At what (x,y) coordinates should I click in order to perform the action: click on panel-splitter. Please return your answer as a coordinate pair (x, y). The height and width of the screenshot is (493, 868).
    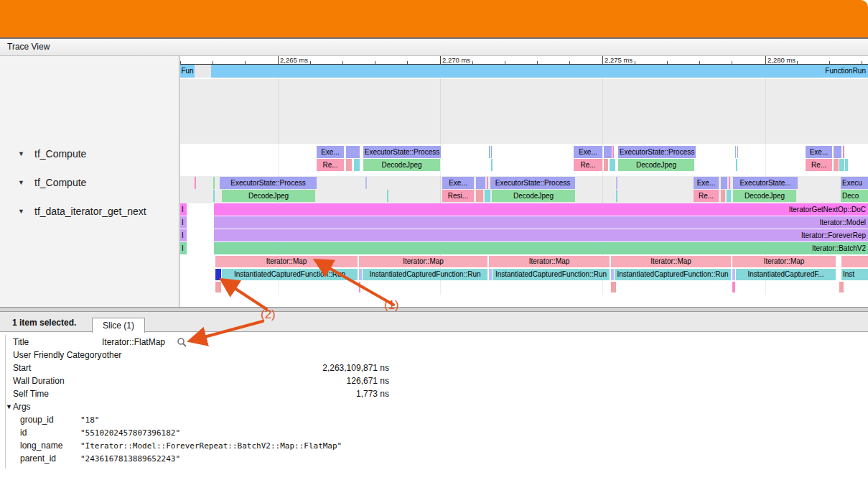
    Looking at the image, I should click on (434, 309).